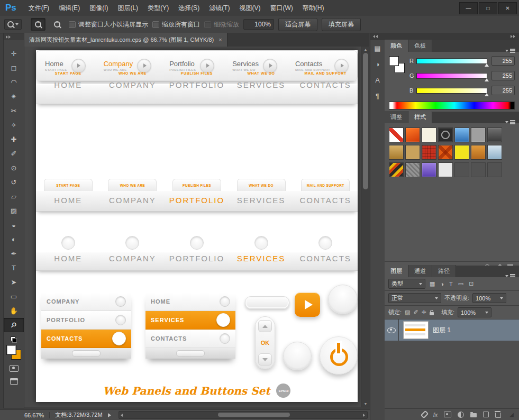 The width and height of the screenshot is (519, 420). I want to click on history-panel-icon: ▤, so click(378, 48).